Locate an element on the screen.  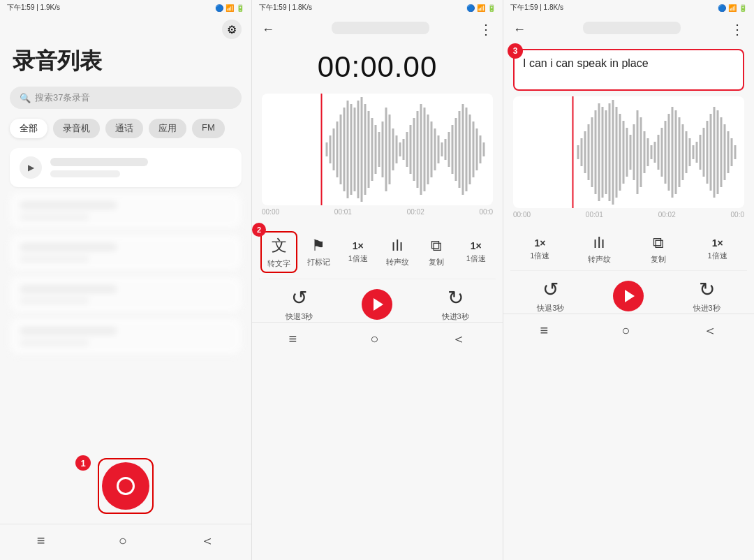
badge-3: 3 is located at coordinates (515, 51).